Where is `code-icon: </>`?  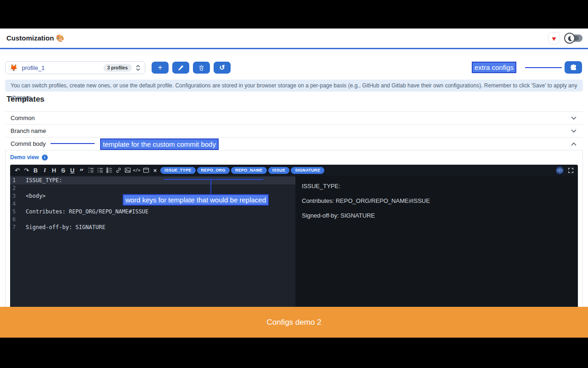 code-icon: </> is located at coordinates (137, 170).